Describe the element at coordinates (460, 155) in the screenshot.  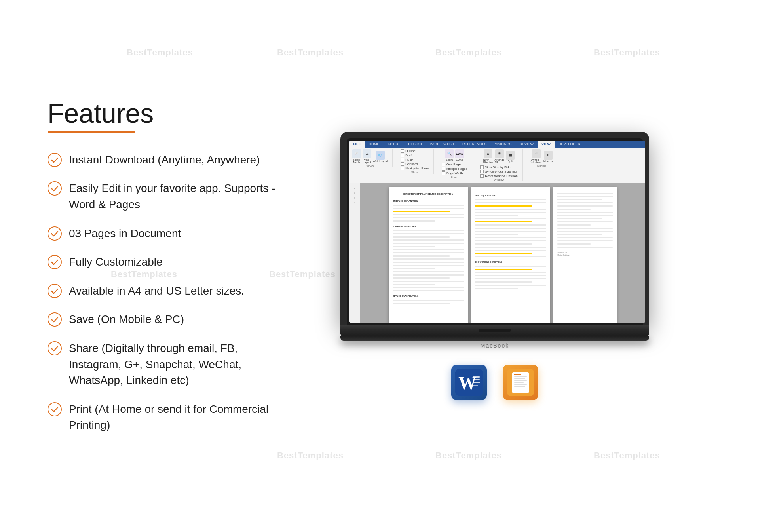
I see `zoom-100-button: 100% 100%` at that location.